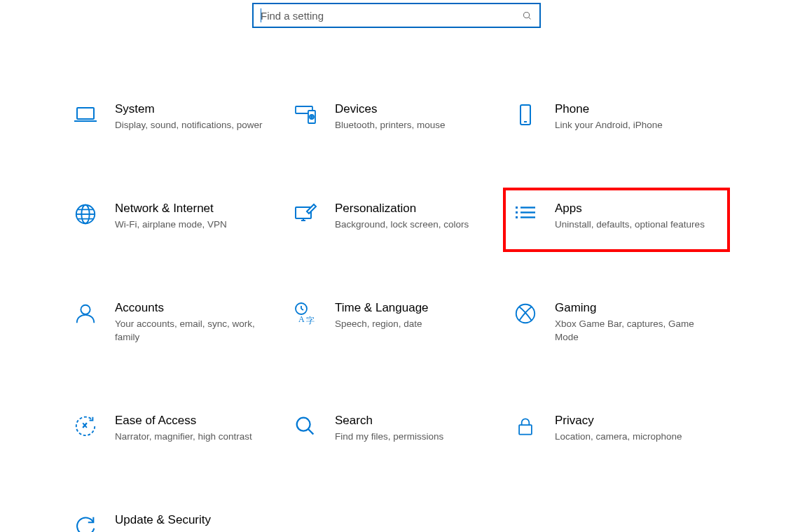  Describe the element at coordinates (414, 421) in the screenshot. I see `tile-title: Search` at that location.